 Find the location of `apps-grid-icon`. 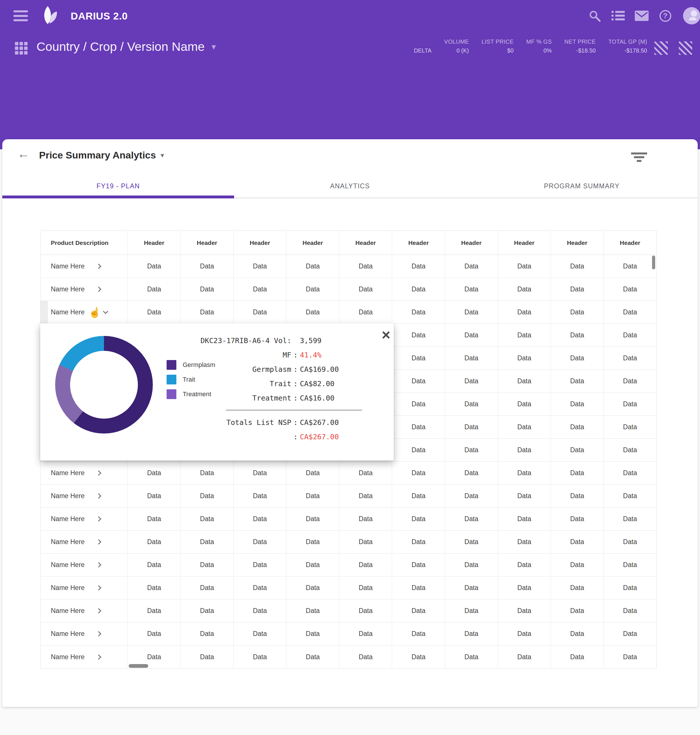

apps-grid-icon is located at coordinates (21, 48).